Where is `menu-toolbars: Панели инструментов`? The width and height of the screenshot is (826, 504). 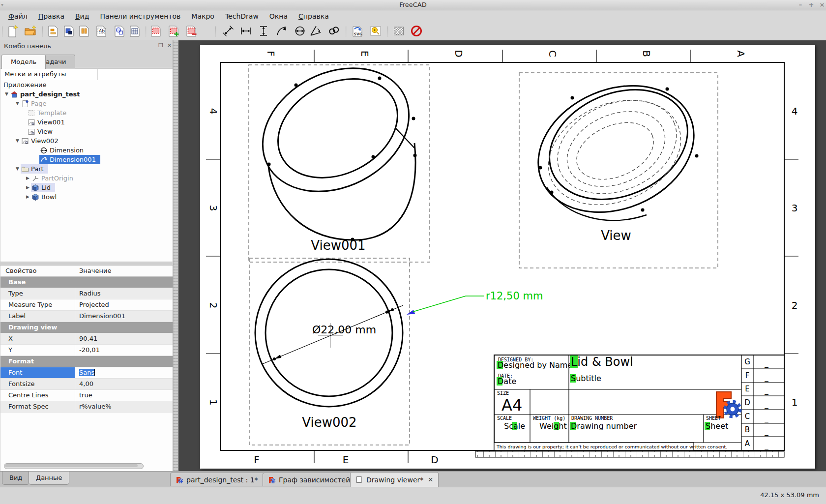
menu-toolbars: Панели инструментов is located at coordinates (140, 16).